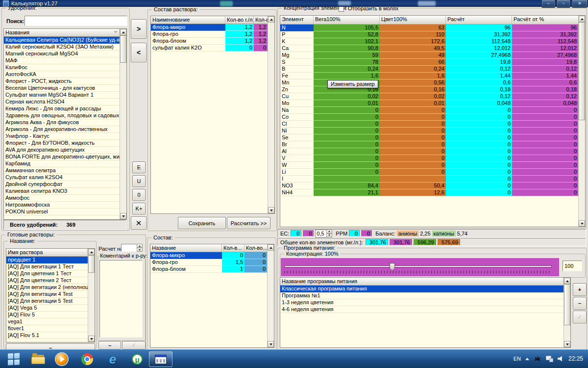 The width and height of the screenshot is (588, 368). Describe the element at coordinates (567, 313) in the screenshot. I see `program-scrollbar` at that location.